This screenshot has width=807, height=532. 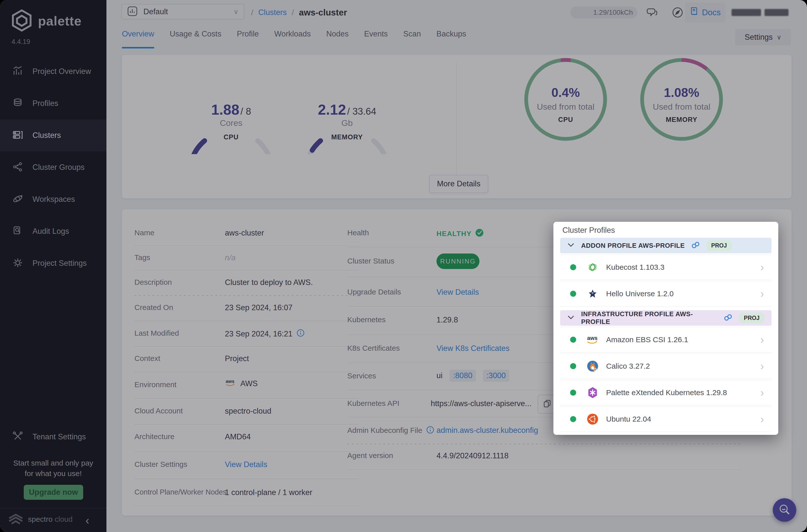 I want to click on status-dot, so click(x=573, y=267).